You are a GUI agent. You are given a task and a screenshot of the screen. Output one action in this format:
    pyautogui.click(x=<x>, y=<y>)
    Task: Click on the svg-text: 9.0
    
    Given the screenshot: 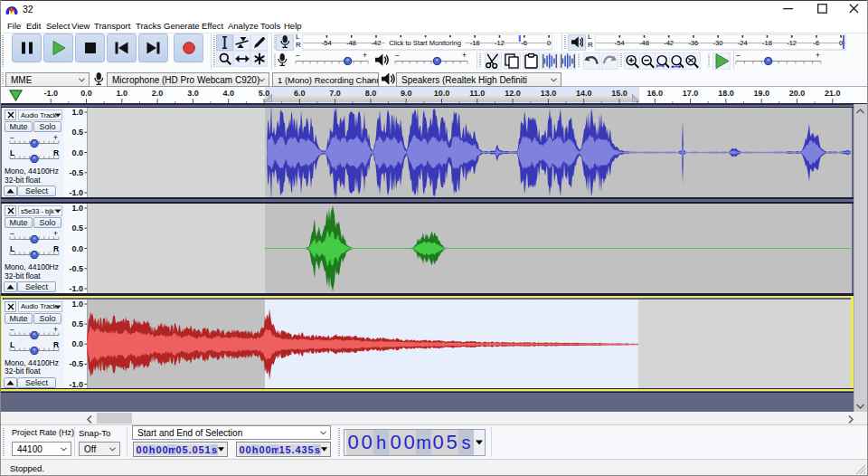 What is the action you would take?
    pyautogui.click(x=407, y=93)
    